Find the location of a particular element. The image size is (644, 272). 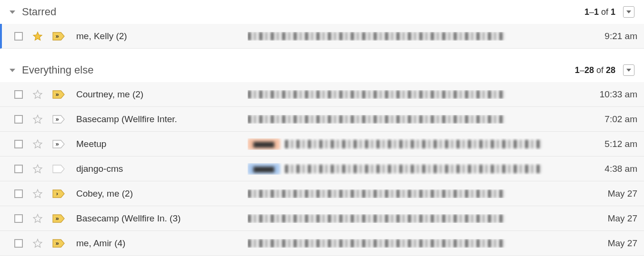

pagination-controls: 1–1 of 1 is located at coordinates (610, 12).